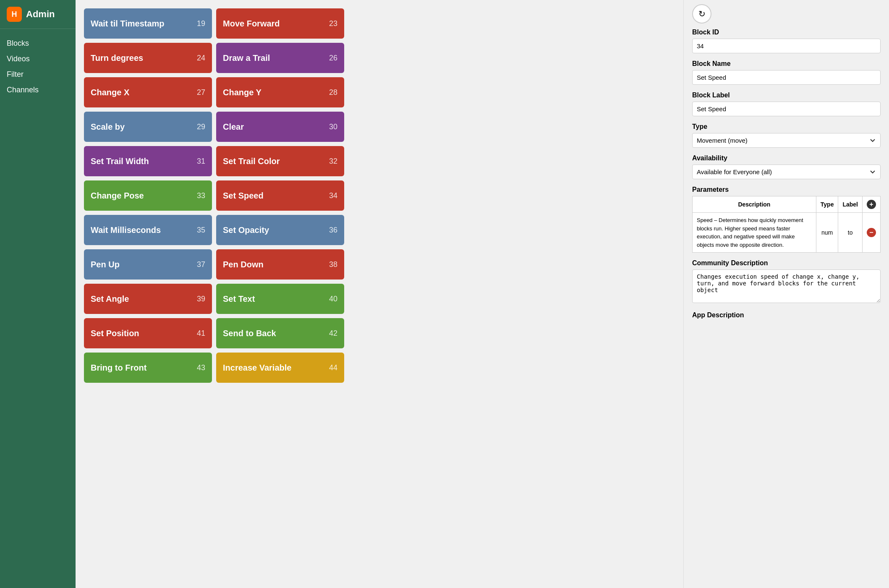 Image resolution: width=889 pixels, height=588 pixels. What do you see at coordinates (201, 24) in the screenshot?
I see `block-number-19: 19` at bounding box center [201, 24].